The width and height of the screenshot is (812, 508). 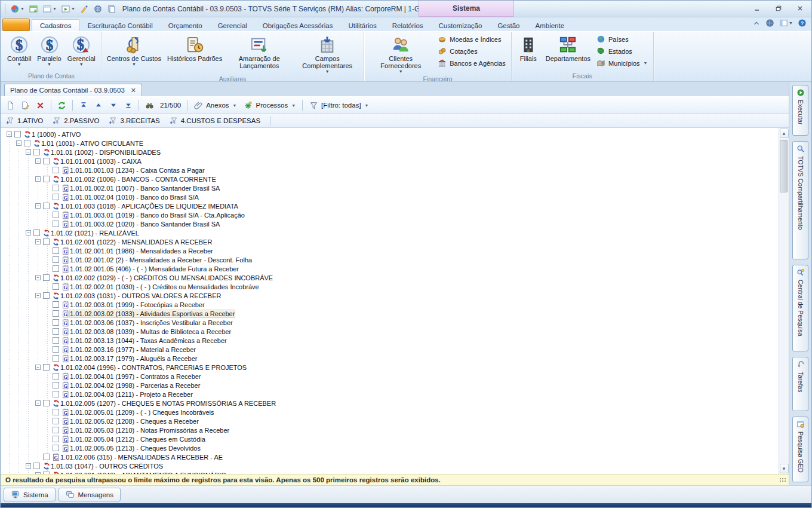 What do you see at coordinates (134, 91) in the screenshot?
I see `document-tab-close-icon: ✕` at bounding box center [134, 91].